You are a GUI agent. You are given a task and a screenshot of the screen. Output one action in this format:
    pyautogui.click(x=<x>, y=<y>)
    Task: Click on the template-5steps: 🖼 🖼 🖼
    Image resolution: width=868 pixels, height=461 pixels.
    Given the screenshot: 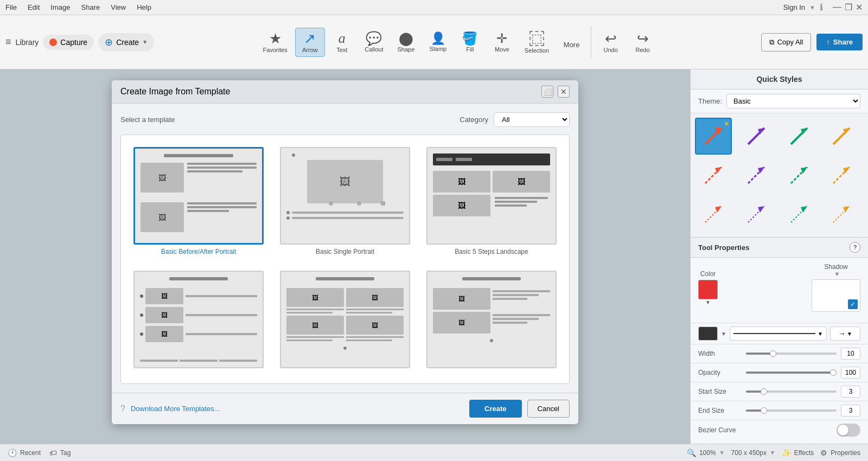 What is the action you would take?
    pyautogui.click(x=492, y=201)
    